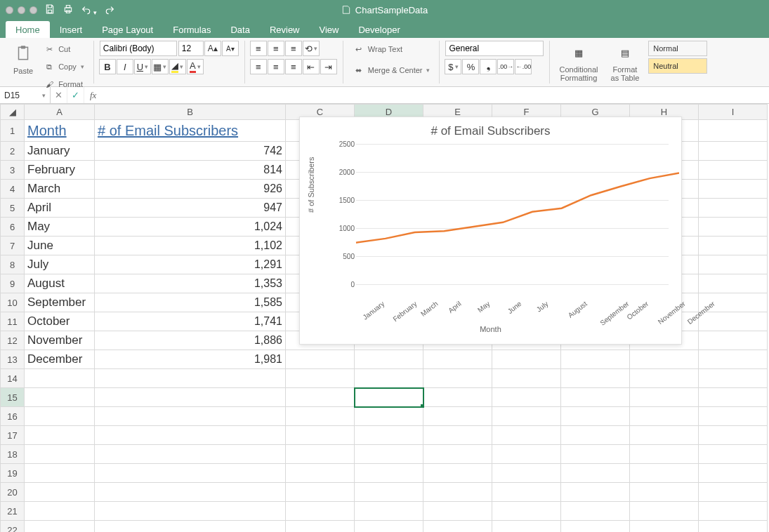 The width and height of the screenshot is (769, 532). What do you see at coordinates (190, 321) in the screenshot?
I see `cell-B11: 1,741` at bounding box center [190, 321].